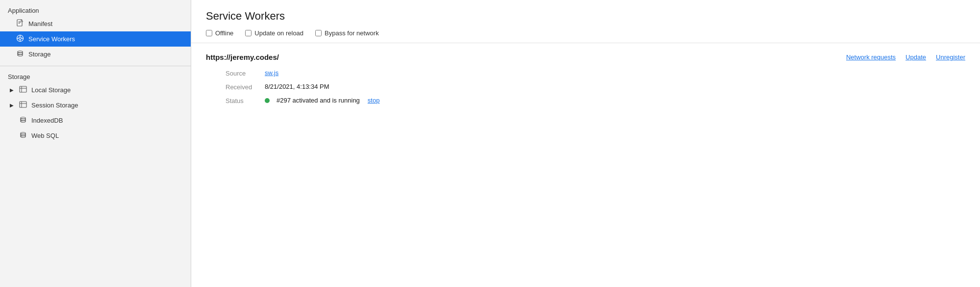  I want to click on application-section-title: Application, so click(95, 10).